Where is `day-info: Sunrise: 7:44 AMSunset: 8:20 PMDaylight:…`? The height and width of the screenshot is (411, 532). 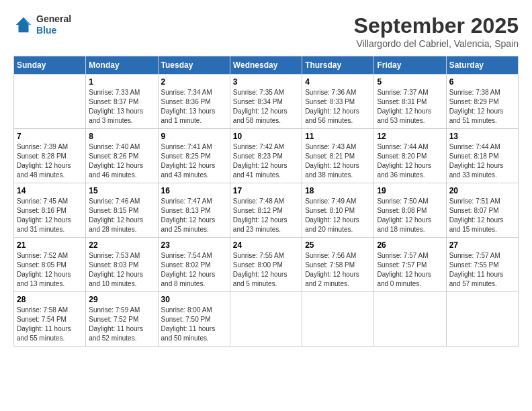 day-info: Sunrise: 7:44 AMSunset: 8:20 PMDaylight:… is located at coordinates (410, 161).